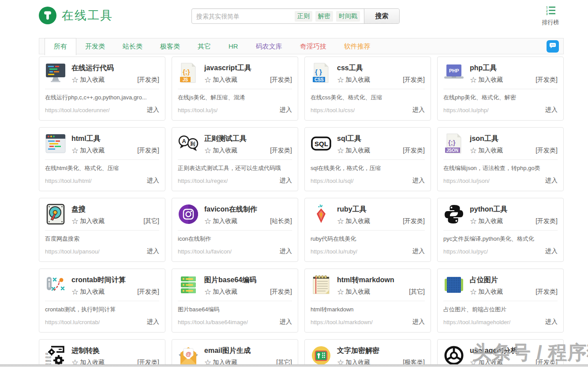 The width and height of the screenshot is (588, 367). I want to click on search-tag: 正则, so click(303, 16).